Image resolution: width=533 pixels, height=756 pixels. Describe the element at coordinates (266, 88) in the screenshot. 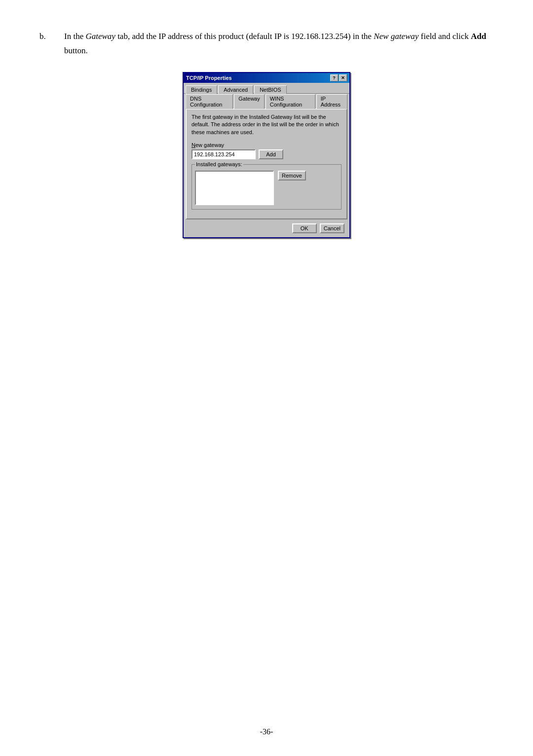

I see `tabs-row1: Bindings Advanced NetBIOS` at that location.